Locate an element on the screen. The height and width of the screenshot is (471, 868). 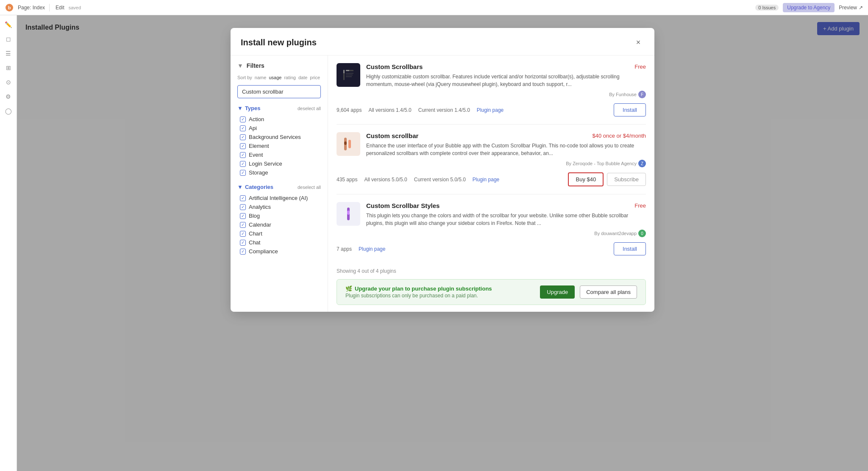
plugin-current-version-2: Current version 5.0/5.0 is located at coordinates (440, 180).